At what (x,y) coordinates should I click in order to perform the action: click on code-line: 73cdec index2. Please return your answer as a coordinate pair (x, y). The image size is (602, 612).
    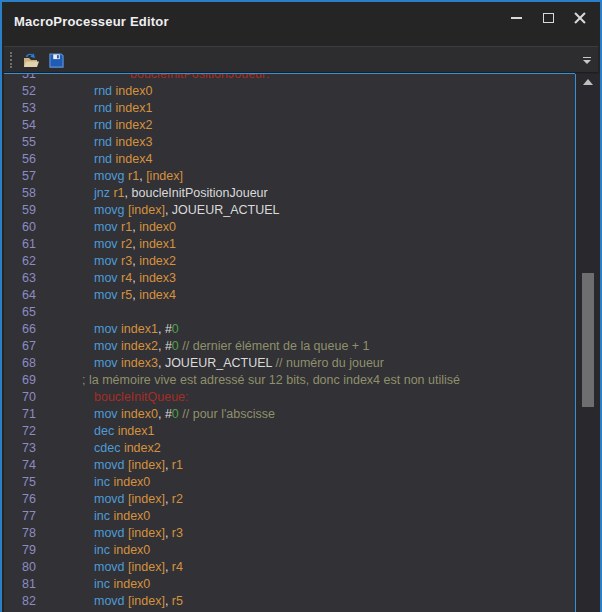
    Looking at the image, I should click on (290, 448).